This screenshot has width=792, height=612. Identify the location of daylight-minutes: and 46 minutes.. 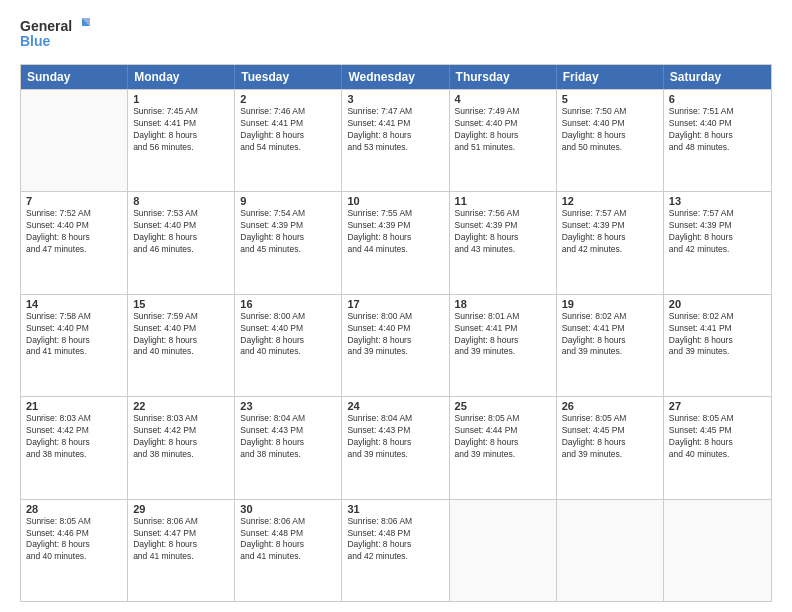
(181, 250).